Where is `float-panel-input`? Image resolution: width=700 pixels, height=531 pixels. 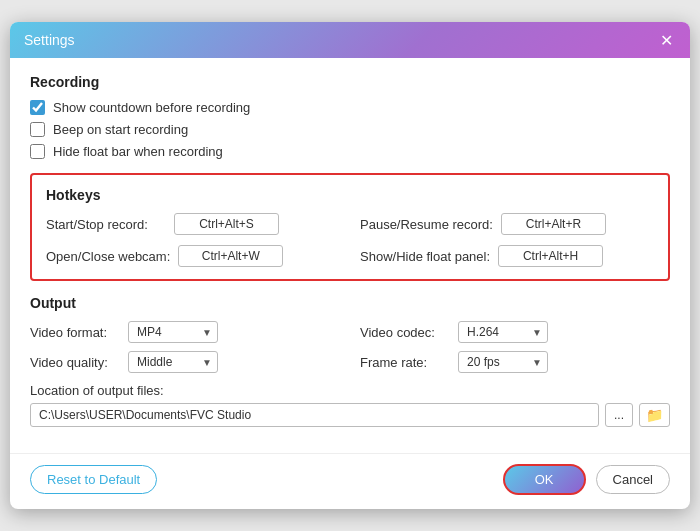 float-panel-input is located at coordinates (550, 256).